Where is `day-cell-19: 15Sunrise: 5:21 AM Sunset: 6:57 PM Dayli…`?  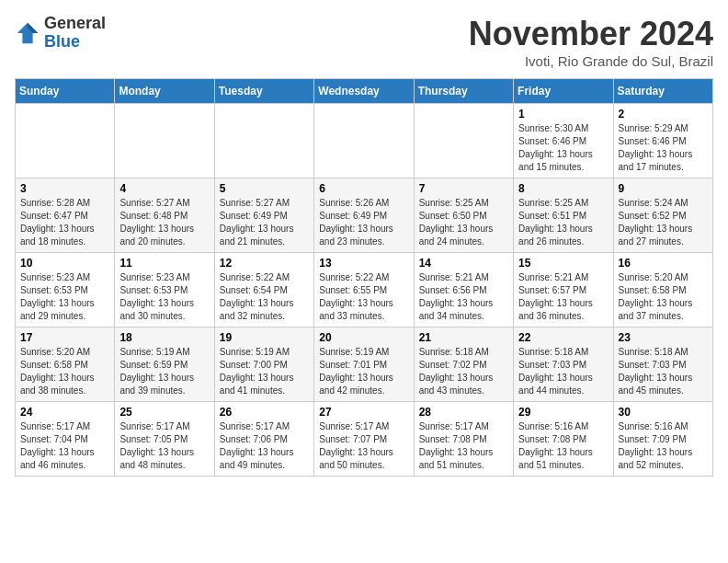 day-cell-19: 15Sunrise: 5:21 AM Sunset: 6:57 PM Dayli… is located at coordinates (563, 291).